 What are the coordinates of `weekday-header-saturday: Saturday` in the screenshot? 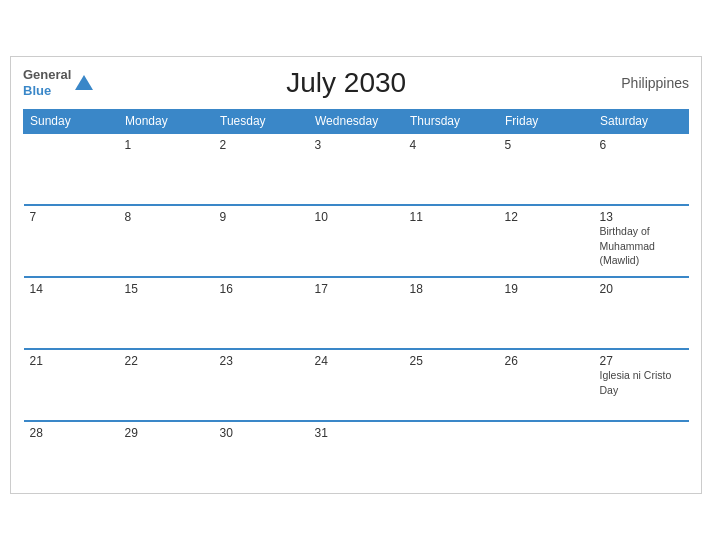 It's located at (642, 122).